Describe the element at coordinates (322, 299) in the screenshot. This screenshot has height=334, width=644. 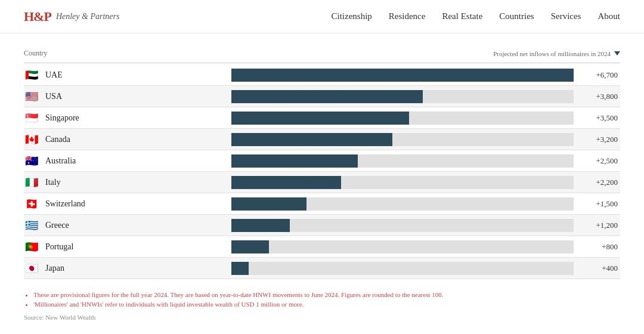
I see `footnote-list: These are provisional figures for the fu…` at that location.